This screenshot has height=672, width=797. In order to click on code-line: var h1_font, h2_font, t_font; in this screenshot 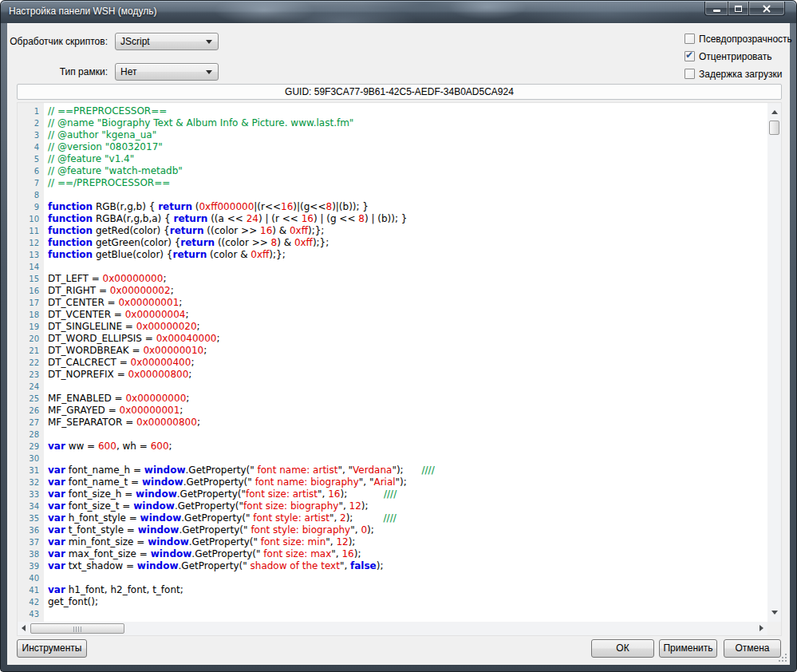, I will do `click(408, 591)`.